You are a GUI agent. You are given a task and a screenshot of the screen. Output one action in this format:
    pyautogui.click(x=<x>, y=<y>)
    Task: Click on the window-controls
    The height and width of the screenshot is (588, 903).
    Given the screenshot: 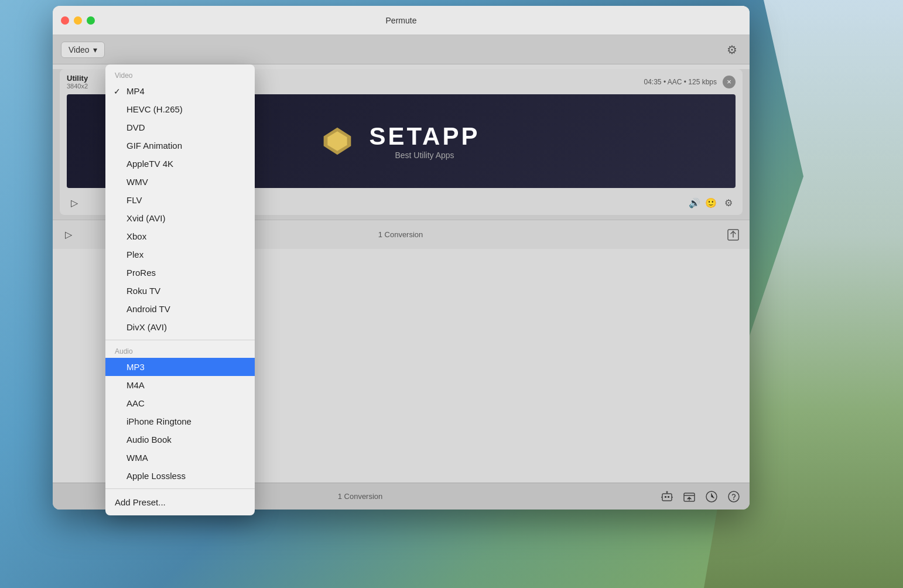 What is the action you would take?
    pyautogui.click(x=78, y=20)
    